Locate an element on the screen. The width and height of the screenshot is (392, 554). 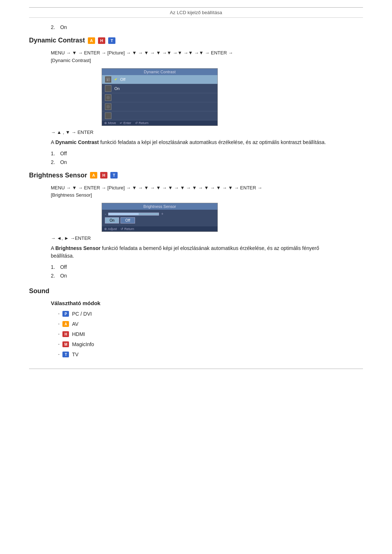
badge-h-bs: H is located at coordinates (104, 175).